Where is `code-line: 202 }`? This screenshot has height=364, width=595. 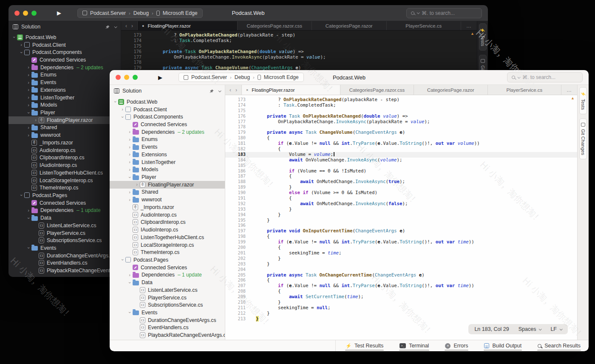
code-line: 202 } is located at coordinates (401, 259).